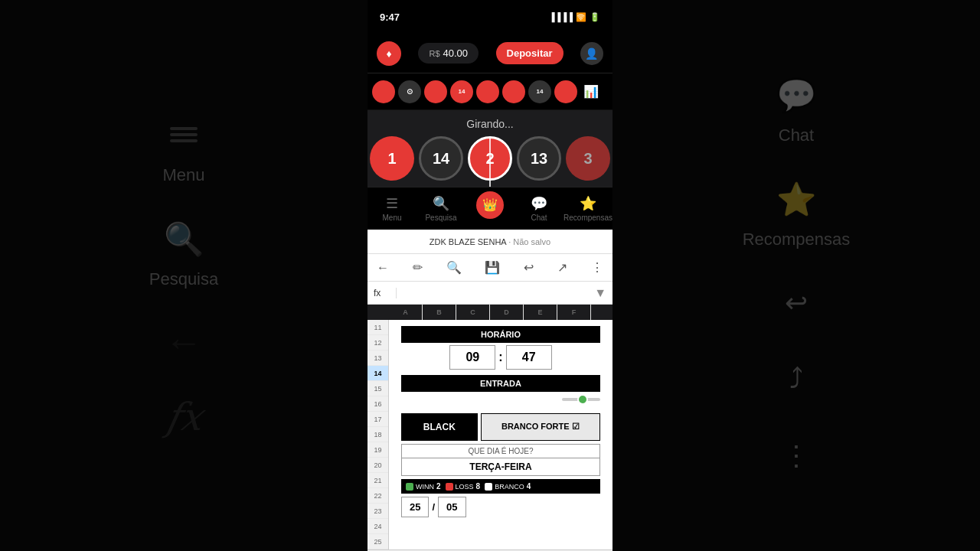  I want to click on winn-dot, so click(410, 487).